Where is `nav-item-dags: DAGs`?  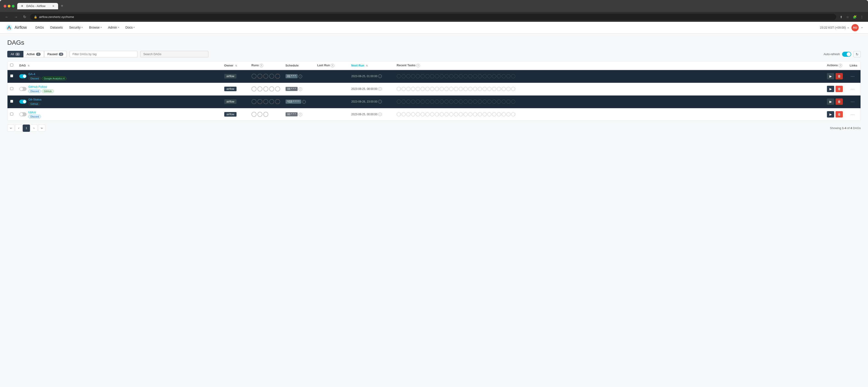 nav-item-dags: DAGs is located at coordinates (40, 28).